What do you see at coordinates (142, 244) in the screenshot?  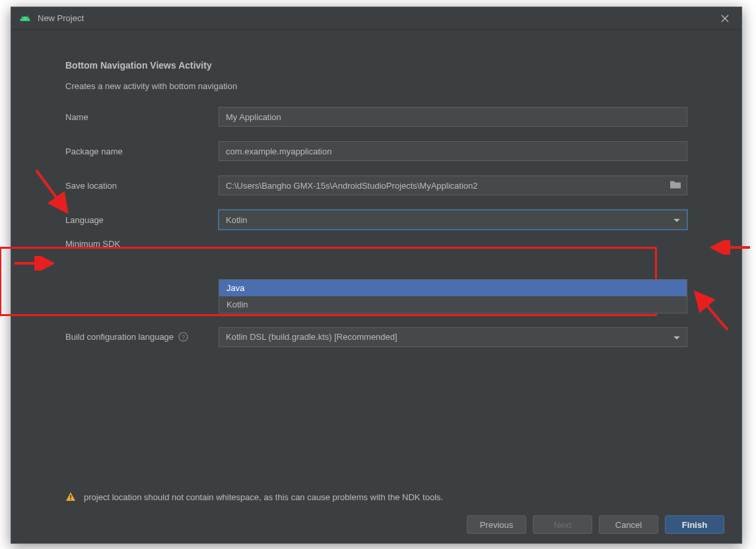 I see `minimum-sdk-label: Minimum SDK` at bounding box center [142, 244].